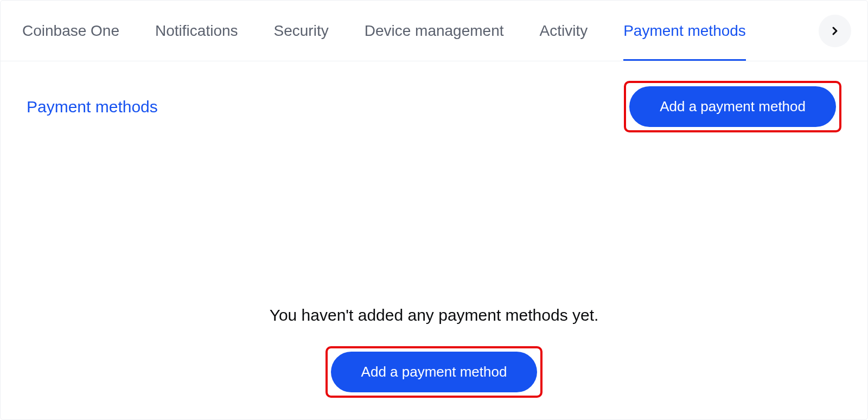 This screenshot has width=868, height=420. What do you see at coordinates (302, 30) in the screenshot?
I see `tab-security: Security` at bounding box center [302, 30].